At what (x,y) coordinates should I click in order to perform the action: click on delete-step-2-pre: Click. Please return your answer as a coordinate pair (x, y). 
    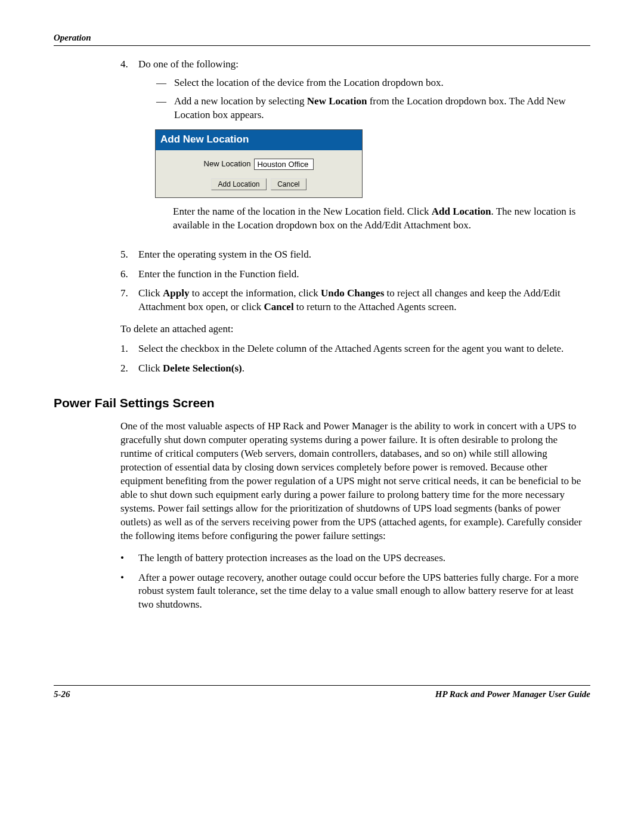
    Looking at the image, I should click on (150, 368).